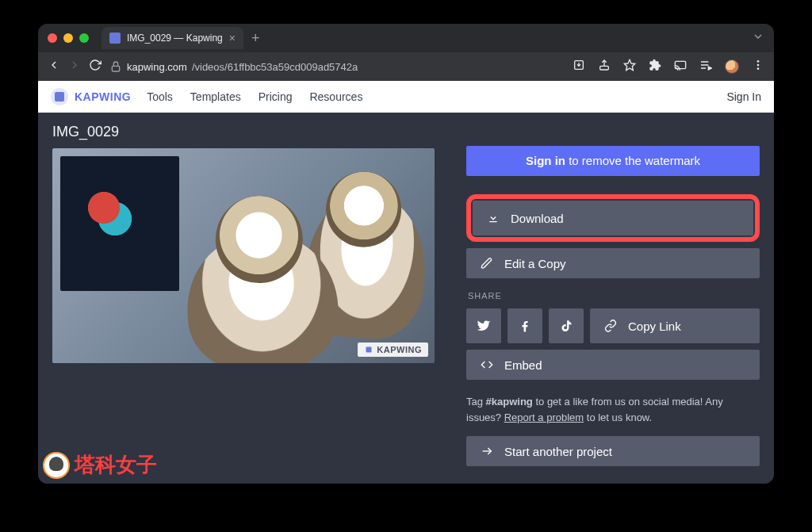 Image resolution: width=812 pixels, height=532 pixels. What do you see at coordinates (393, 350) in the screenshot?
I see `video-watermark: KAPWING` at bounding box center [393, 350].